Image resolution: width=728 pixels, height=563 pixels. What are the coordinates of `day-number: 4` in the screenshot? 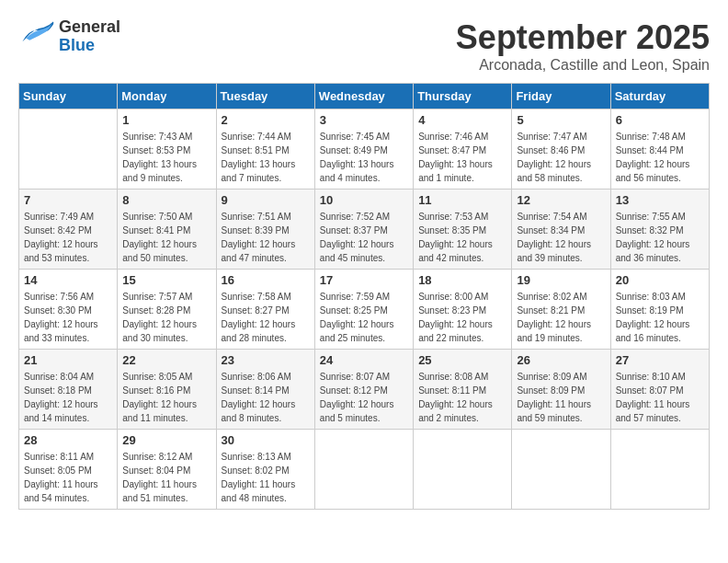 It's located at (462, 120).